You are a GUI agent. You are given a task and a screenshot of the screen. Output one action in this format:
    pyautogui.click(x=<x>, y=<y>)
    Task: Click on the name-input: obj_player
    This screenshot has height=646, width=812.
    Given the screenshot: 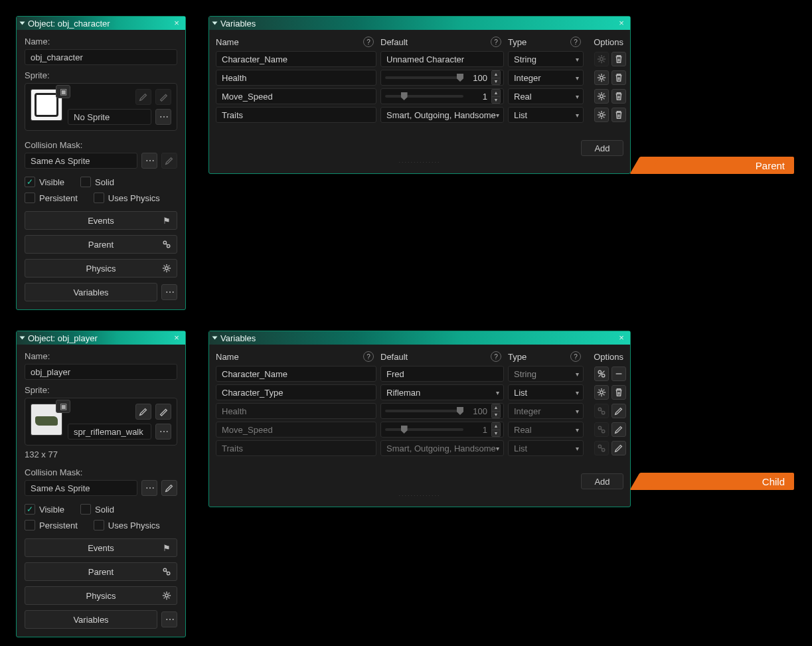 What is the action you would take?
    pyautogui.click(x=101, y=372)
    